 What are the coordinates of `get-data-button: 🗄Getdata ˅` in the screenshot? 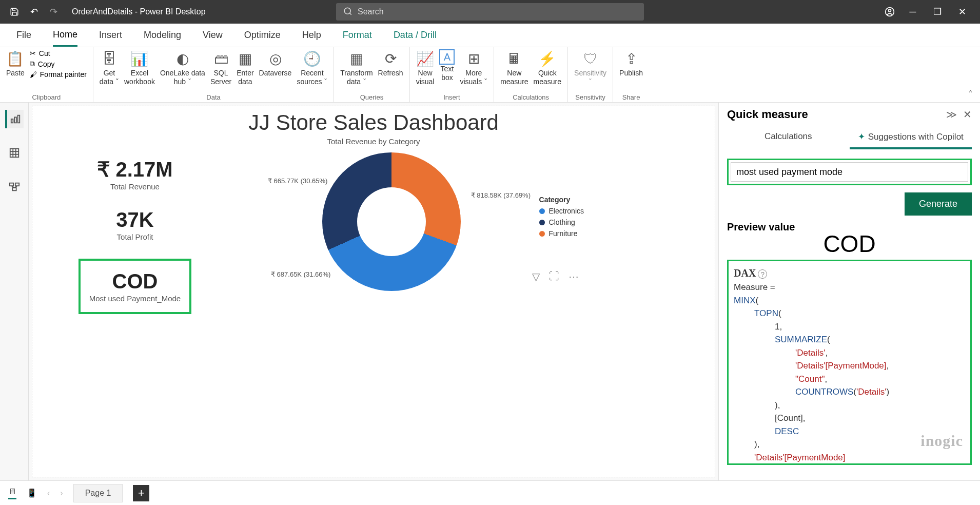 It's located at (109, 68).